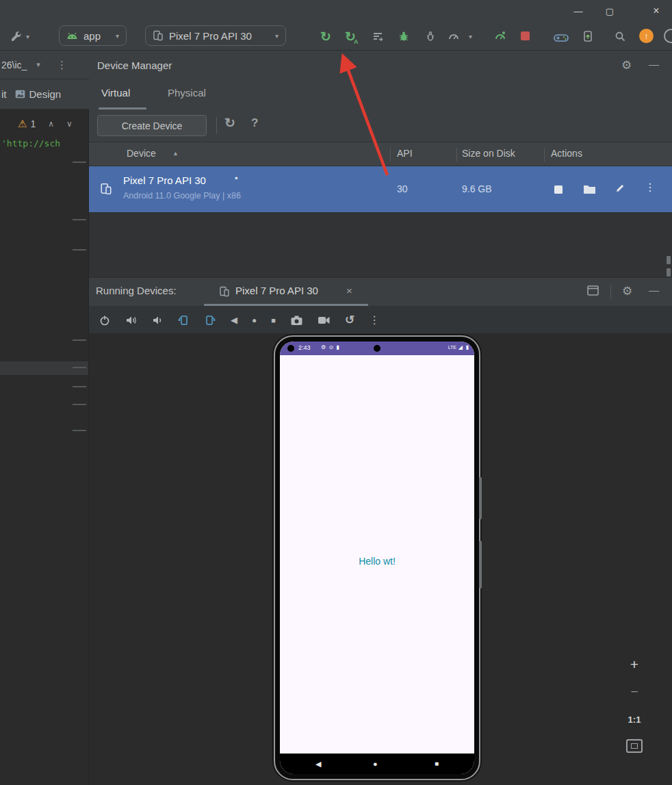  Describe the element at coordinates (668, 36) in the screenshot. I see `avatar-icon` at that location.